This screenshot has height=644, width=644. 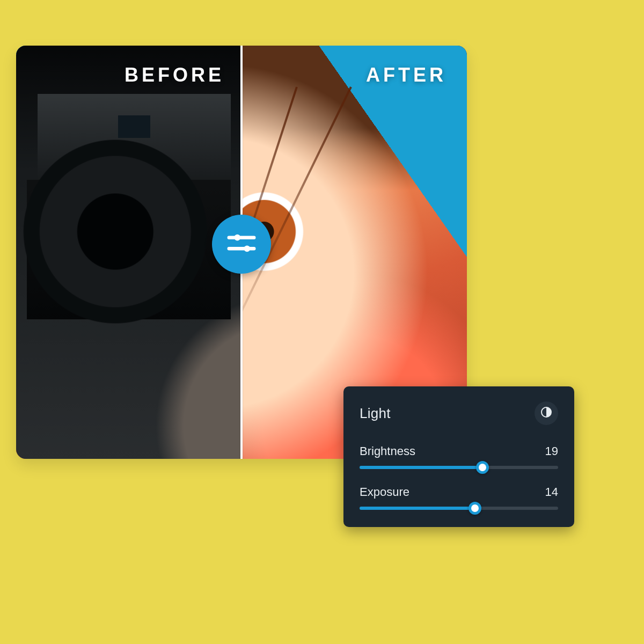 What do you see at coordinates (546, 413) in the screenshot?
I see `contrast-icon` at bounding box center [546, 413].